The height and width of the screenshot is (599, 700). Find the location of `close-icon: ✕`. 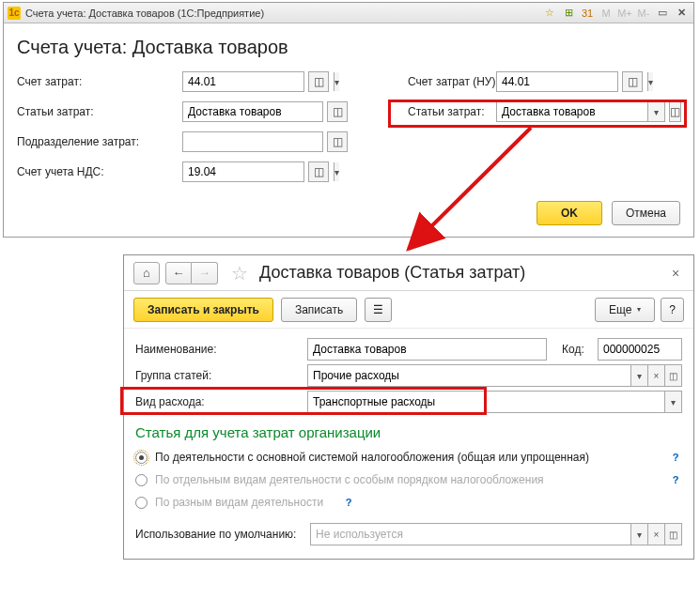

close-icon: ✕ is located at coordinates (681, 13).